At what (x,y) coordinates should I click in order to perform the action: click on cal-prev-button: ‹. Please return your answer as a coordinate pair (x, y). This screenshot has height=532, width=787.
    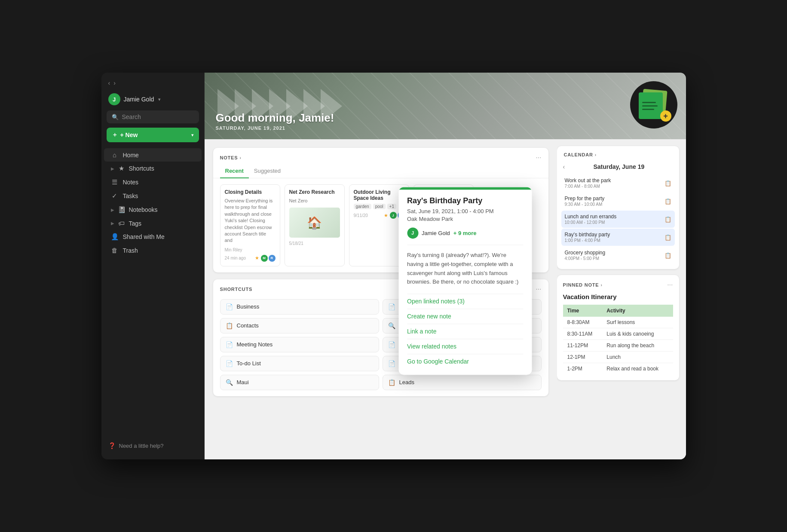
    Looking at the image, I should click on (564, 167).